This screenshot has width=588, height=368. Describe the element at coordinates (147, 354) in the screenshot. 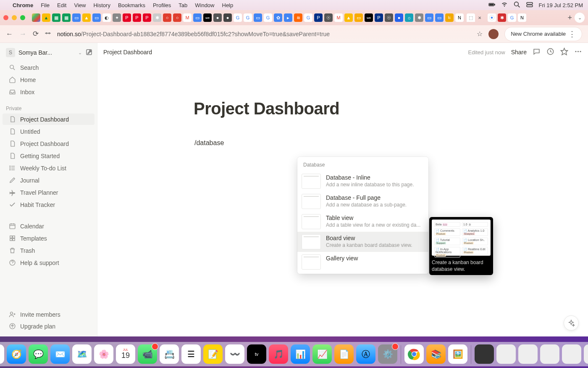

I see `dock-app-facetime: 📹` at that location.